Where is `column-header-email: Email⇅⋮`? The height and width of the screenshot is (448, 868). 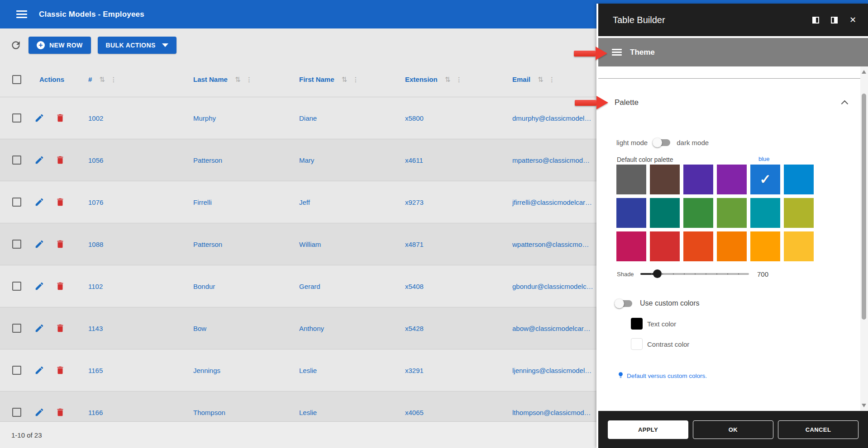 column-header-email: Email⇅⋮ is located at coordinates (551, 80).